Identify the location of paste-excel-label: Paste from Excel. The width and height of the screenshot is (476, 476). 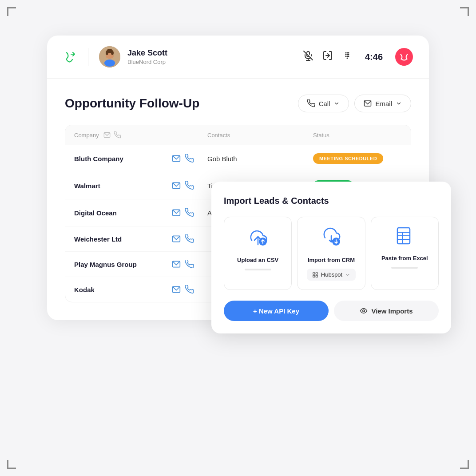
(405, 258).